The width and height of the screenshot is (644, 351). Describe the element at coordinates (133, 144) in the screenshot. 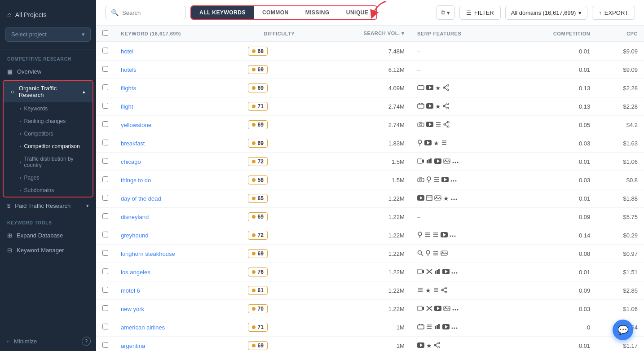

I see `keyword-link-5: breakfast` at that location.